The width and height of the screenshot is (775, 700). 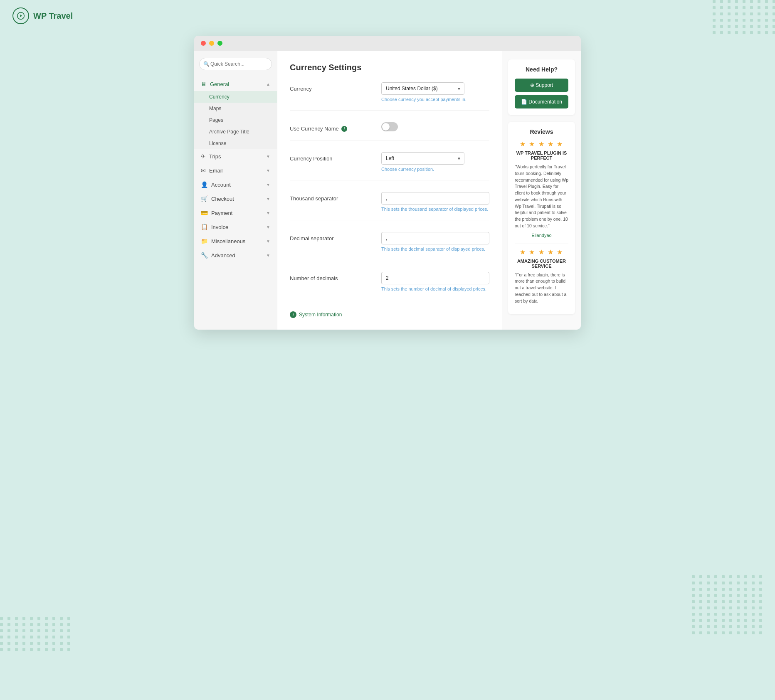 I want to click on help-section: Need Help? ⊕ Support 📄 Documentation, so click(x=541, y=87).